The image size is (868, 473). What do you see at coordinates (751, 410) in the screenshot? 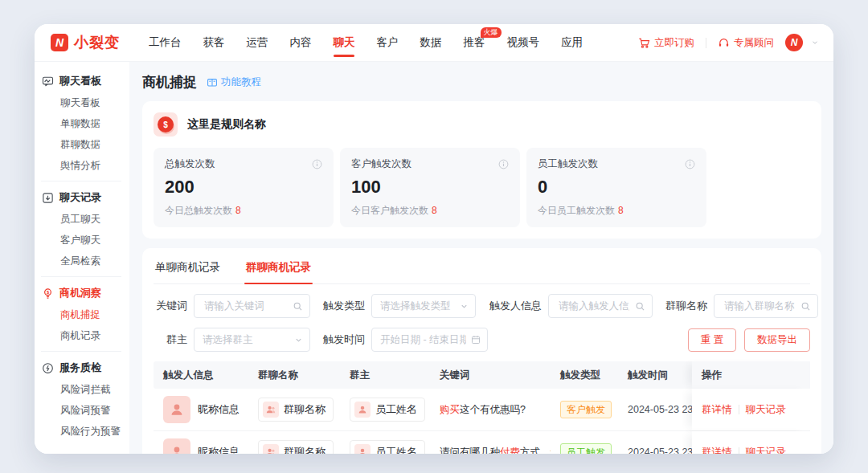
I see `row-actions: 群详情聊天记录` at bounding box center [751, 410].